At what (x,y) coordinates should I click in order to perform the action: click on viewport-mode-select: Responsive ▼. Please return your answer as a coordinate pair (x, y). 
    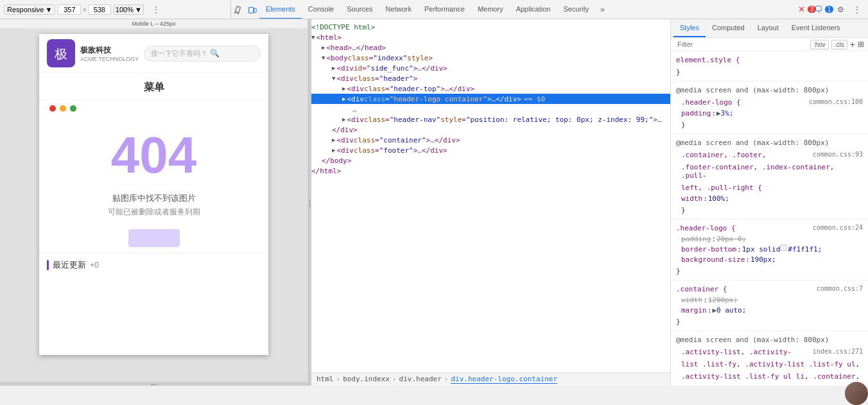
    Looking at the image, I should click on (30, 10).